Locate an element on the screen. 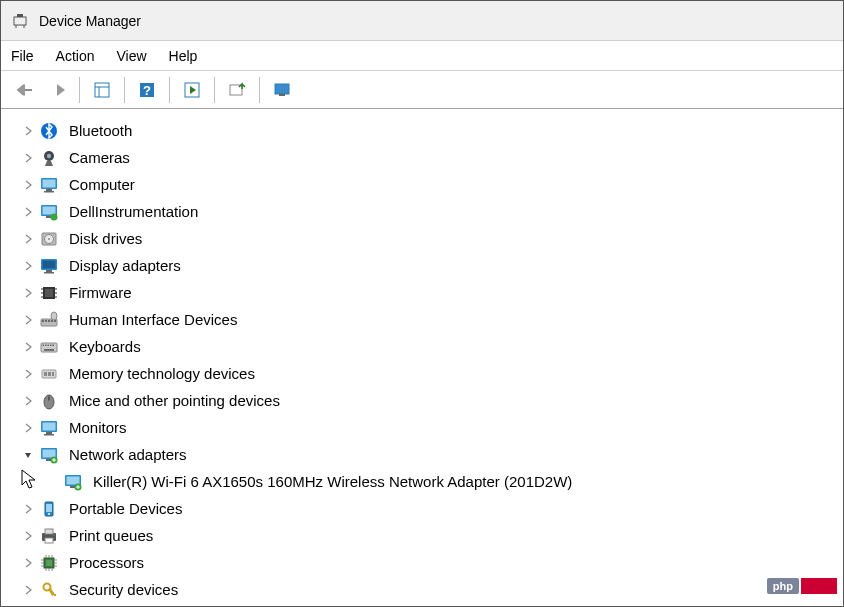 This screenshot has height=607, width=844. menu-view: View is located at coordinates (131, 56).